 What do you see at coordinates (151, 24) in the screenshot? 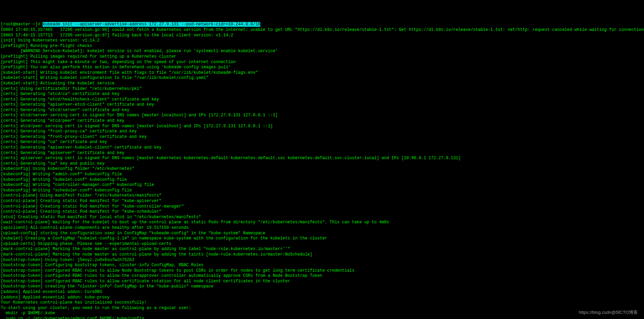
I see `kubeadm-init-command: kubeadm init --apiserver-advertise-addre…` at bounding box center [151, 24].